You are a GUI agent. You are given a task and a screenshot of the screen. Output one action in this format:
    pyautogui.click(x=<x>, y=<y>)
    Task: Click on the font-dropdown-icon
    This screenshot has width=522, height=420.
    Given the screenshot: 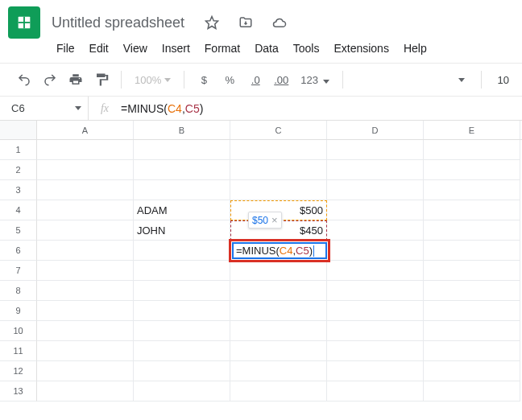 What is the action you would take?
    pyautogui.click(x=462, y=80)
    